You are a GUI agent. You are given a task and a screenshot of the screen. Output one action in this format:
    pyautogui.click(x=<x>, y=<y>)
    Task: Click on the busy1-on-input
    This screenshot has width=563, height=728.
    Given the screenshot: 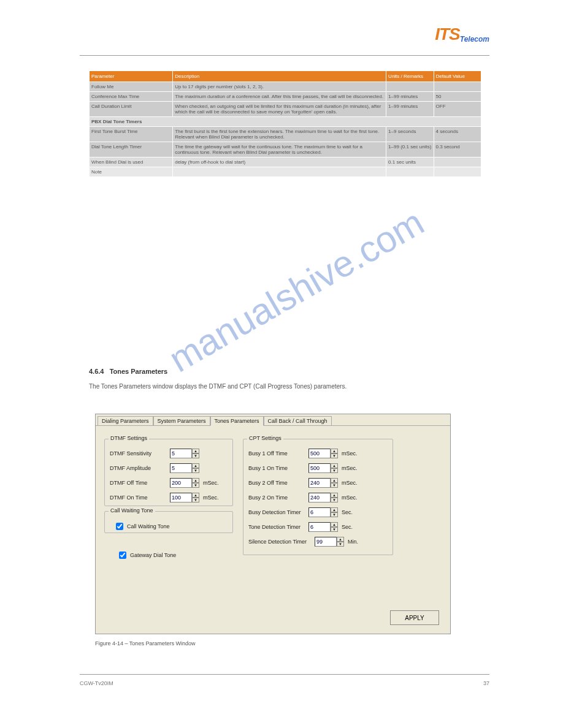 What is the action you would take?
    pyautogui.click(x=320, y=468)
    